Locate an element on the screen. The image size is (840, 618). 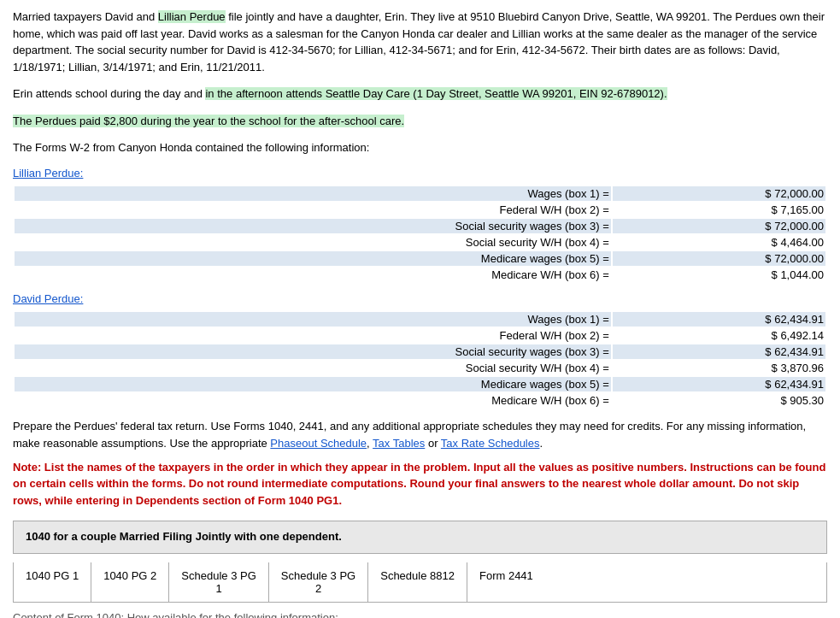
wage-value: $ 905.30 is located at coordinates (720, 400).